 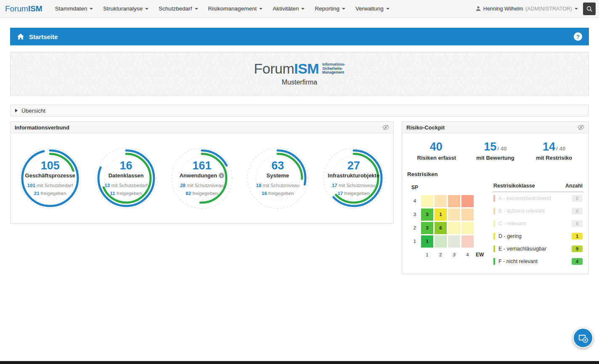 What do you see at coordinates (577, 236) in the screenshot?
I see `legend-count-badge: 1` at bounding box center [577, 236].